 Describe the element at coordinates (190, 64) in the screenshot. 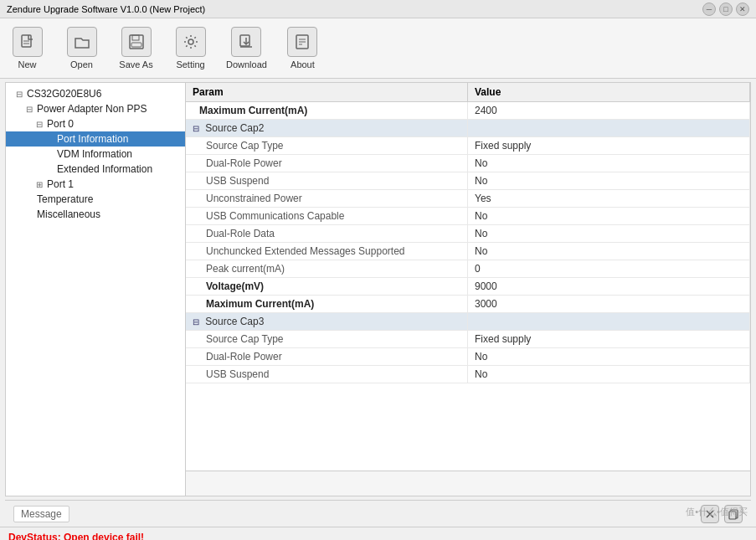

I see `setting-label: Setting` at that location.